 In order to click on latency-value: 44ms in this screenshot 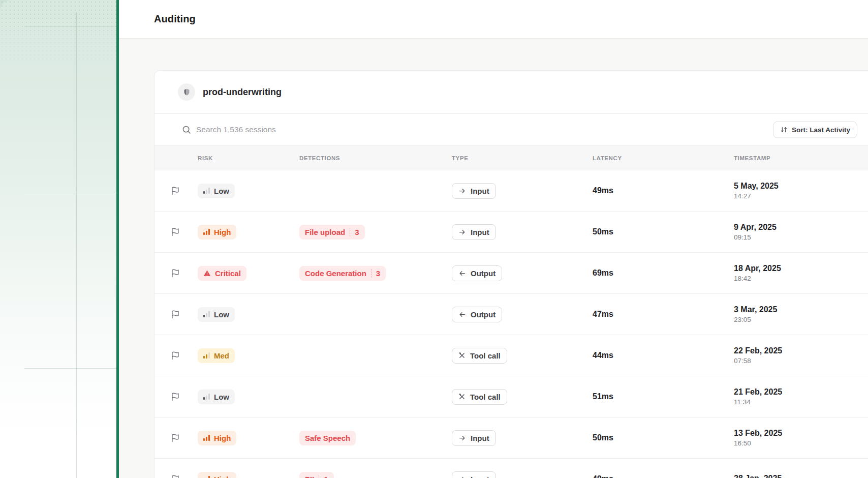, I will do `click(663, 355)`.